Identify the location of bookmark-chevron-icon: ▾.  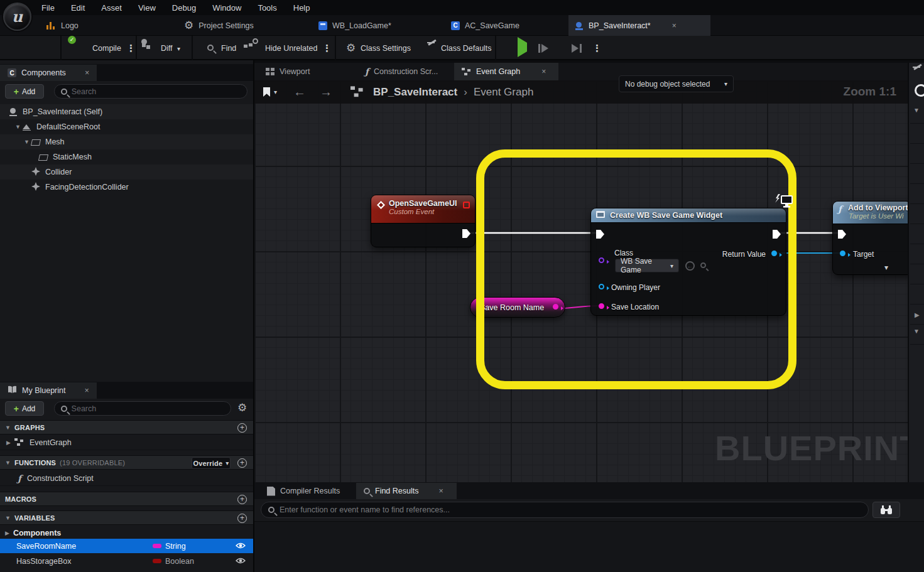
(275, 92).